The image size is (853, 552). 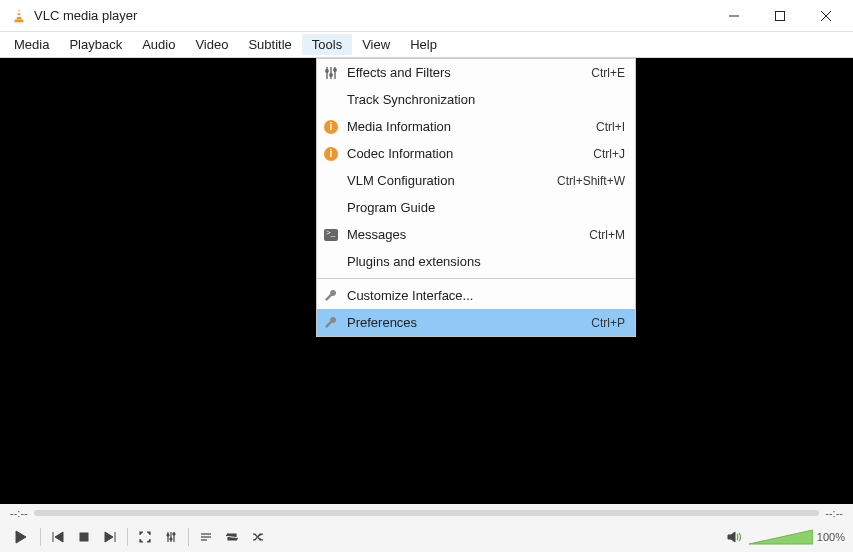 What do you see at coordinates (476, 72) in the screenshot?
I see `menu-item-effects-and-filters: Effects and FiltersCtrl+E` at bounding box center [476, 72].